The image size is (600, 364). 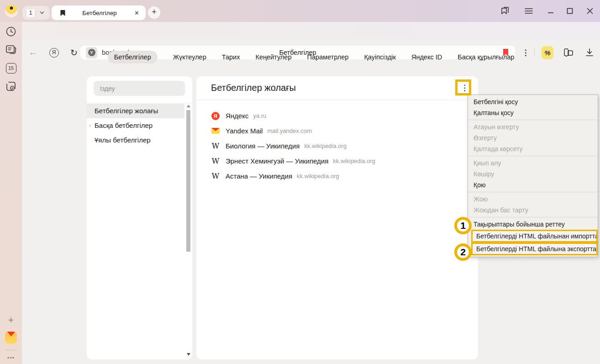 What do you see at coordinates (216, 131) in the screenshot?
I see `yandex-mail-favicon` at bounding box center [216, 131].